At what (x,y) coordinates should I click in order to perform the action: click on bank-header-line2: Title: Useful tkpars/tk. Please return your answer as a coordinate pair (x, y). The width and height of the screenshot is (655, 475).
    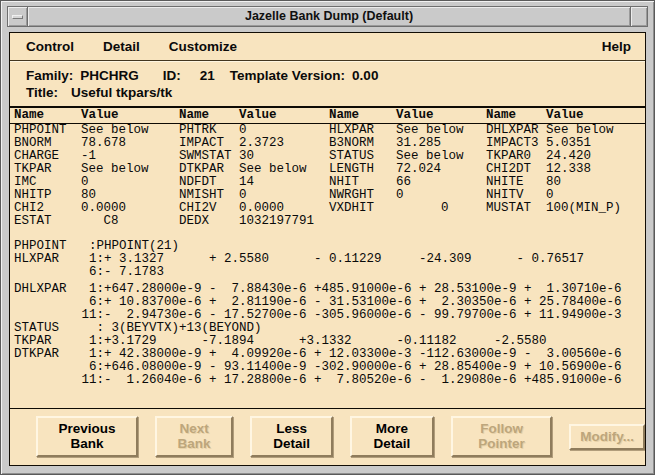
    Looking at the image, I should click on (336, 92).